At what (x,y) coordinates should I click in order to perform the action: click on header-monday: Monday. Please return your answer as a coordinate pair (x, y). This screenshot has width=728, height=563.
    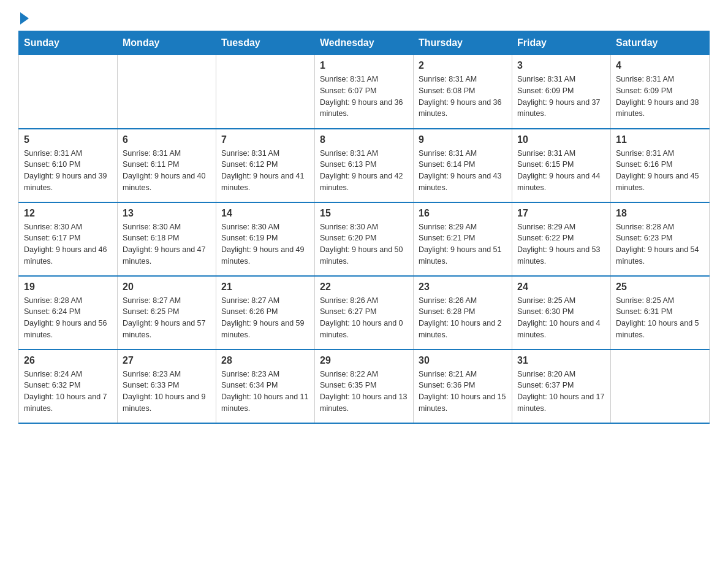
    Looking at the image, I should click on (167, 43).